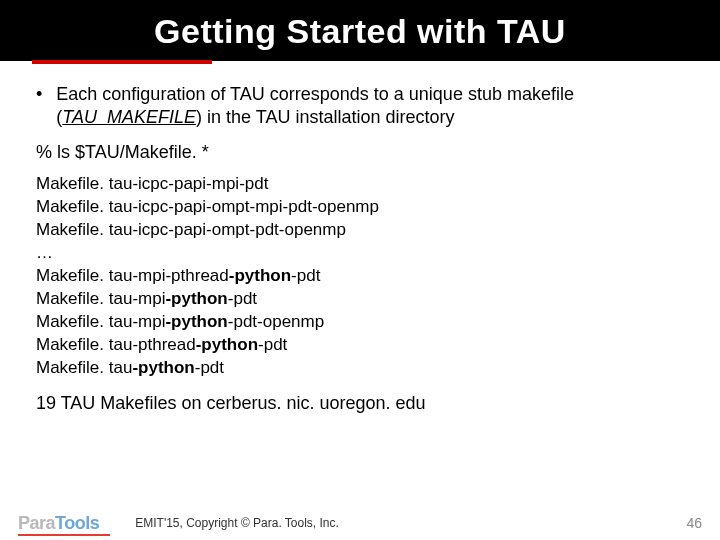 The width and height of the screenshot is (720, 540). Describe the element at coordinates (361, 276) in the screenshot. I see `makefile-row: Makefile. tau-mpi-pthread-python-pdt` at that location.